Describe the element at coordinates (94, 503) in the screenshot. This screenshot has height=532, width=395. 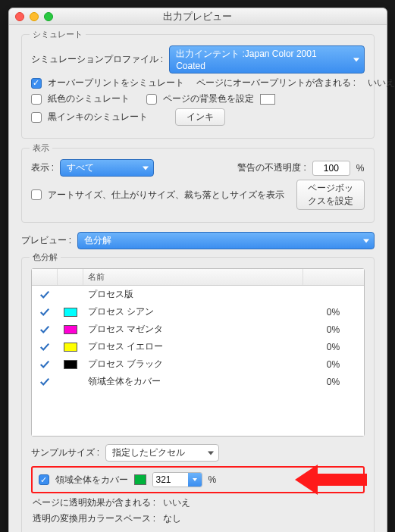
I see `transparency-label: ページに透明効果が含まれる :` at that location.